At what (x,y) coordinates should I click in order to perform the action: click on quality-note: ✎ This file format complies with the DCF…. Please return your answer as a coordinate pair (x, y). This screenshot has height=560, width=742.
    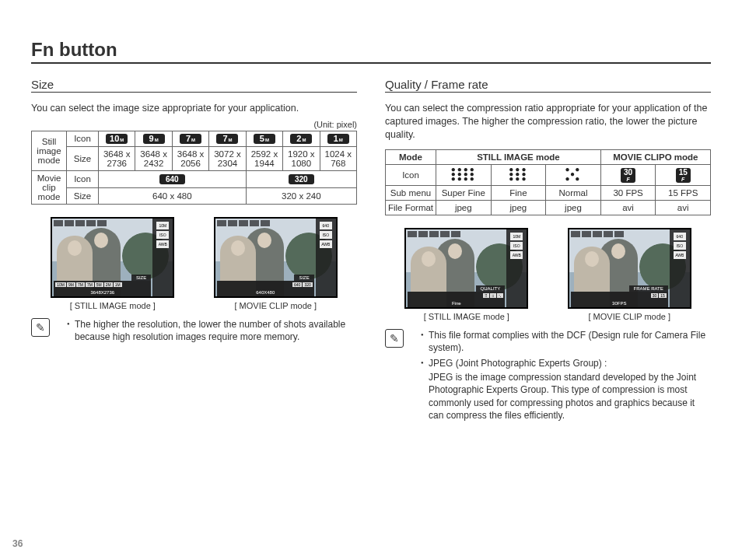
    Looking at the image, I should click on (548, 376).